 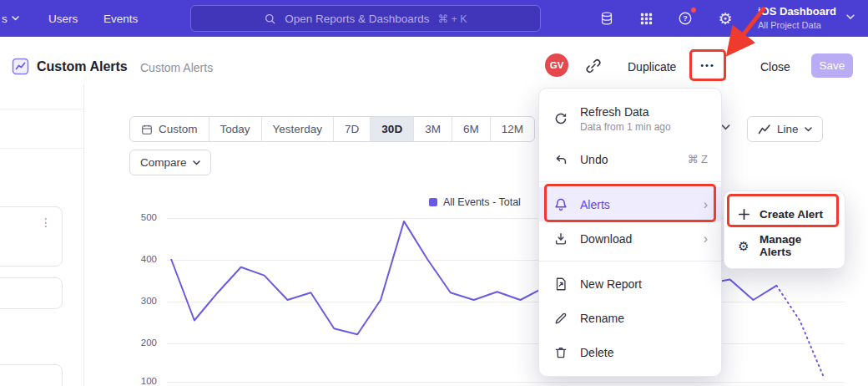 What do you see at coordinates (366, 18) in the screenshot?
I see `global-search-input: Open Reports & Dashboards ⌘ + K` at bounding box center [366, 18].